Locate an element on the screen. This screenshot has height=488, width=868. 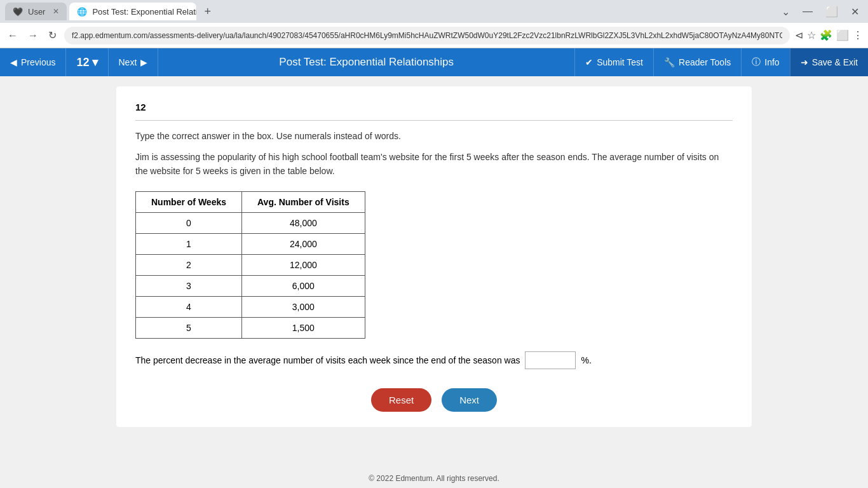
minimize-button: — is located at coordinates (808, 11).